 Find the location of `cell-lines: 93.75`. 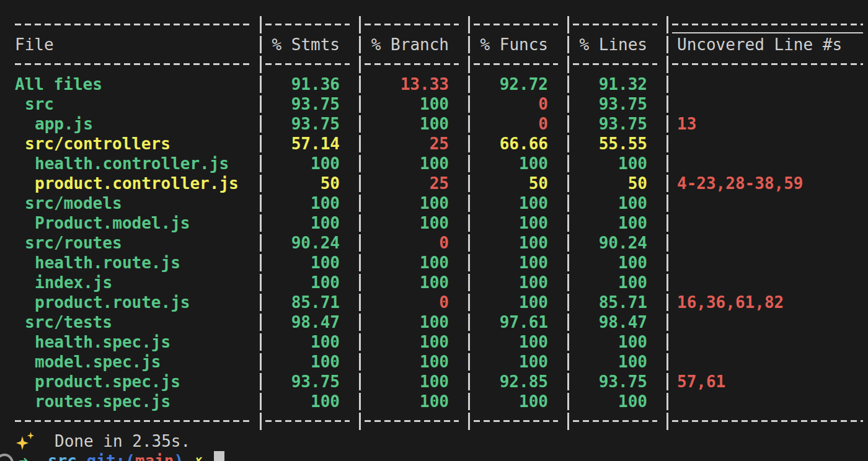

cell-lines: 93.75 is located at coordinates (618, 124).